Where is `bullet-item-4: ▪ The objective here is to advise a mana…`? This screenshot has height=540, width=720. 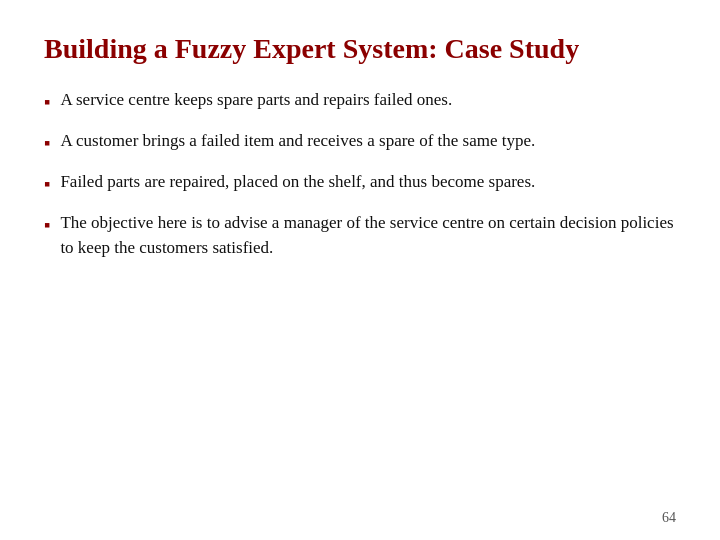
bullet-item-4: ▪ The objective here is to advise a mana… is located at coordinates (360, 236).